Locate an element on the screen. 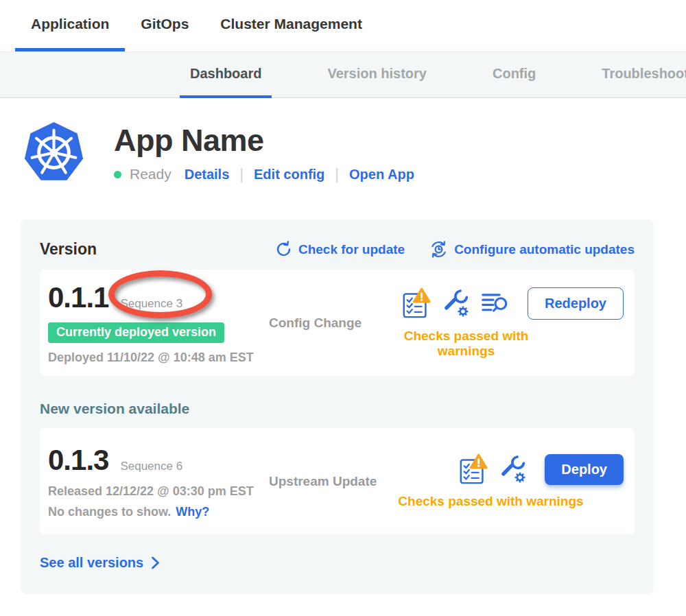 The width and height of the screenshot is (686, 616). diff-why-link: Why? is located at coordinates (192, 512).